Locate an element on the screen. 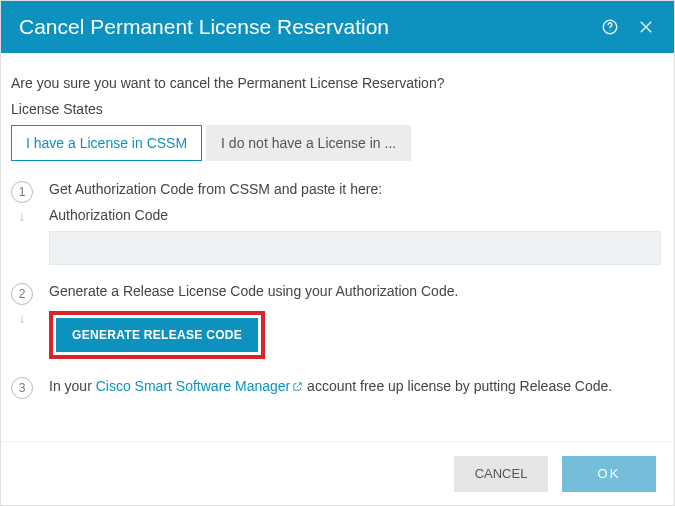 The width and height of the screenshot is (675, 506). highlight-box: GENERATE RELEASE CODE is located at coordinates (157, 335).